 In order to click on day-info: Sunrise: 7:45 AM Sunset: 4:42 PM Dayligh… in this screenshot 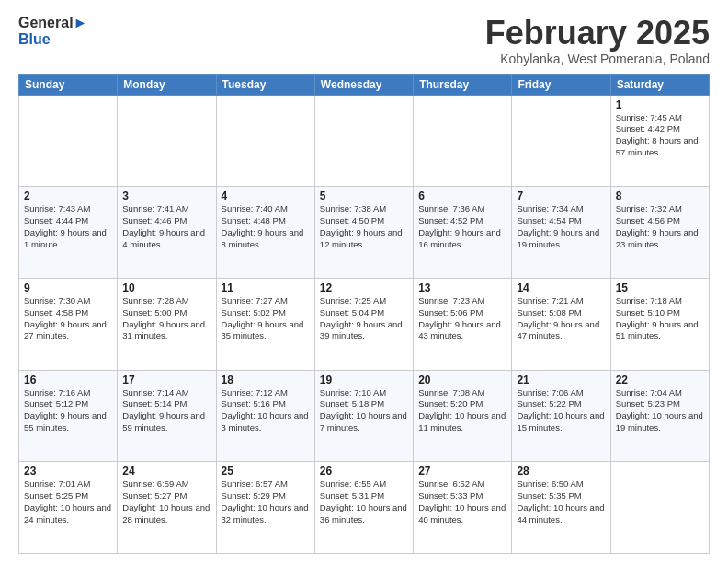, I will do `click(660, 136)`.